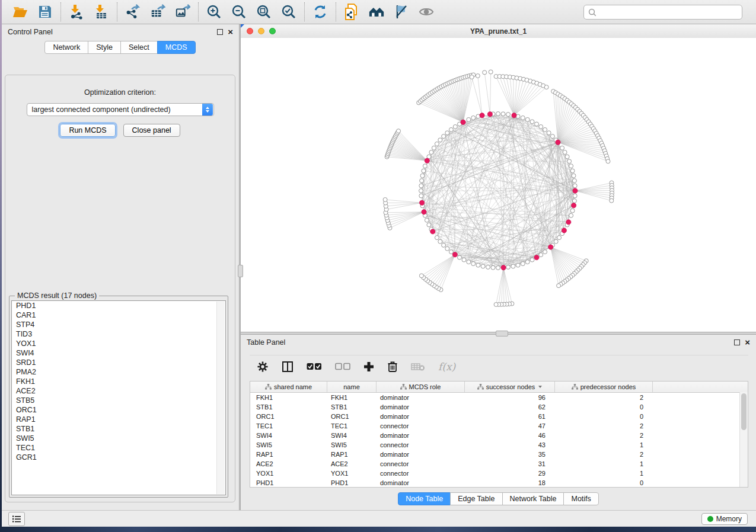 This screenshot has height=532, width=756. Describe the element at coordinates (76, 12) in the screenshot. I see `import-network-icon` at that location.